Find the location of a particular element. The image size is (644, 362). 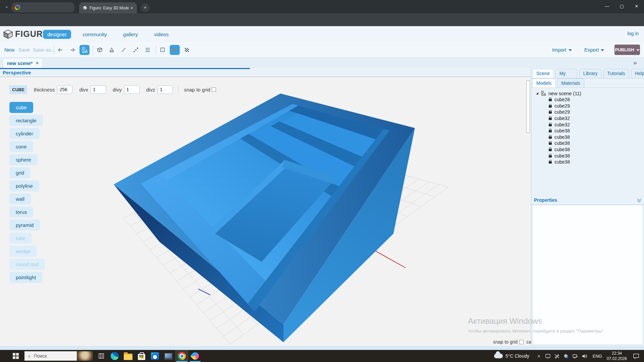

tree-expander-icon is located at coordinates (537, 93).